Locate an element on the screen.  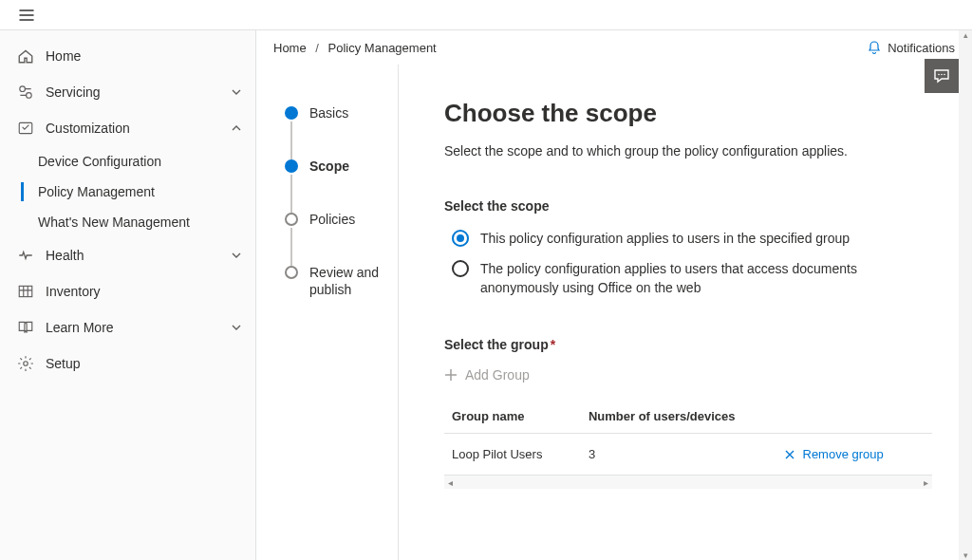
page-title: Choose the scope is located at coordinates (688, 114).